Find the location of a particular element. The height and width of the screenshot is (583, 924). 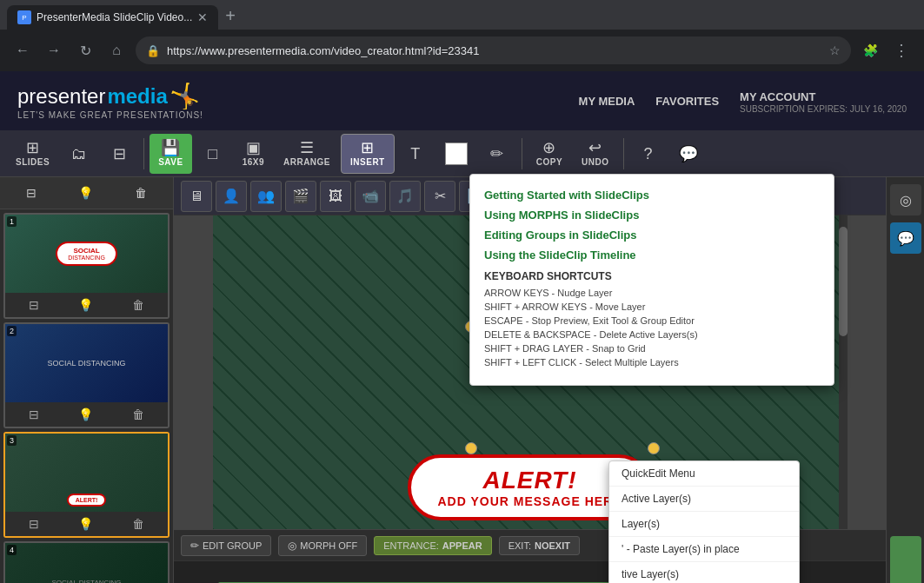

paint-button: ✏ is located at coordinates (497, 154).